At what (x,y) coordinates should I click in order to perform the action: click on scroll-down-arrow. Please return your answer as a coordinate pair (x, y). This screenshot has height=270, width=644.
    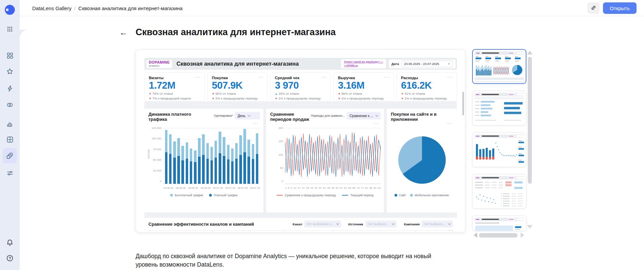
    Looking at the image, I should click on (530, 227).